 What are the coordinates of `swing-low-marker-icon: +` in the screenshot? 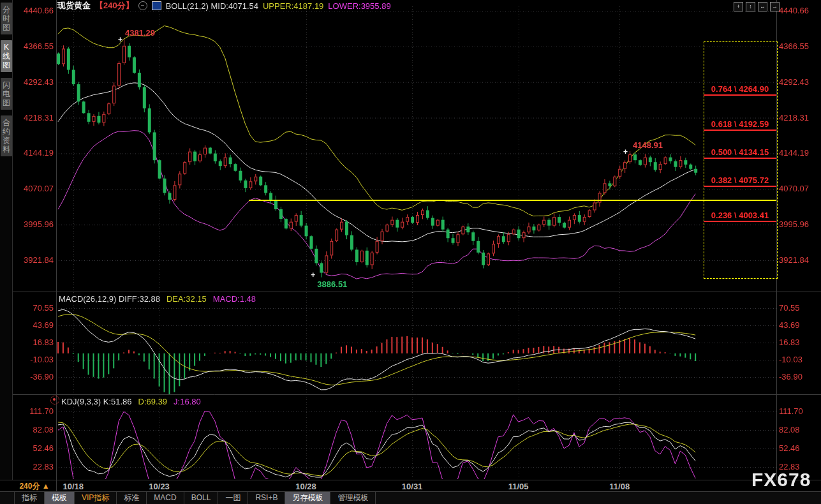 It's located at (313, 275).